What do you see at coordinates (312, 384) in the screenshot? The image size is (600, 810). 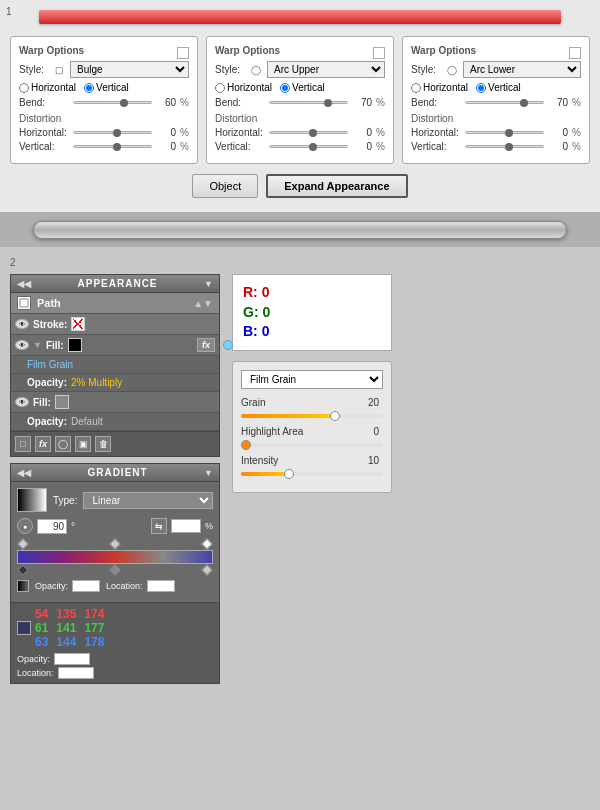 I see `right-panel: R: 0 G: 0 B: 0 Film Grain` at bounding box center [312, 384].